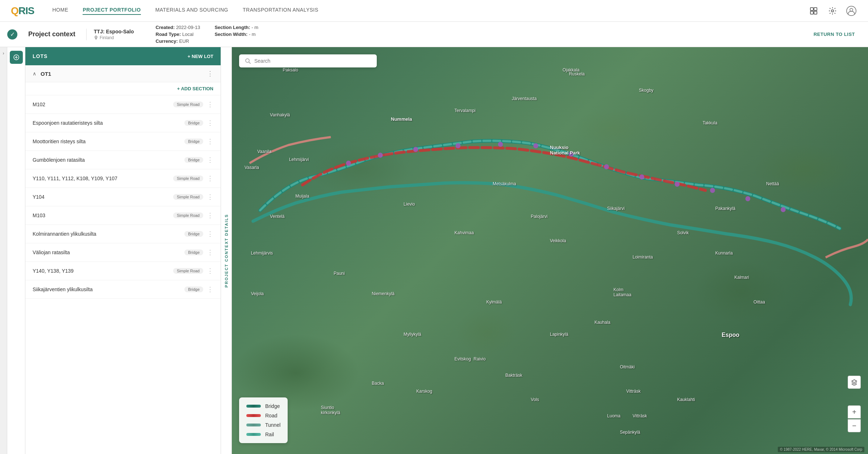 The height and width of the screenshot is (454, 868). What do you see at coordinates (52, 34) in the screenshot?
I see `project-title: Project context` at bounding box center [52, 34].